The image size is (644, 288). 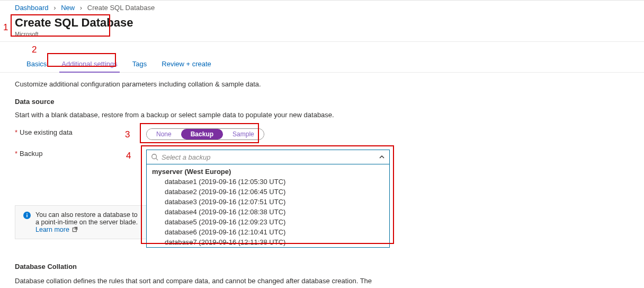 What do you see at coordinates (34, 50) in the screenshot?
I see `annotation-number: 2` at bounding box center [34, 50].